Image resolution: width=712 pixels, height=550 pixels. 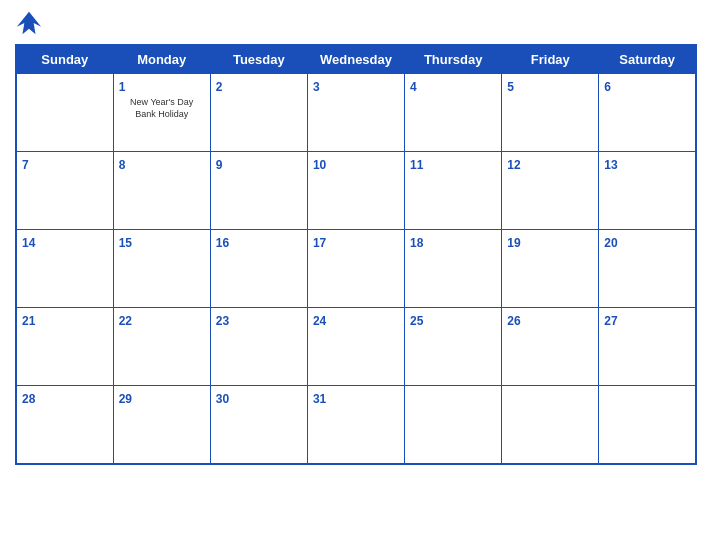 What do you see at coordinates (64, 60) in the screenshot?
I see `header-sunday: Sunday` at bounding box center [64, 60].